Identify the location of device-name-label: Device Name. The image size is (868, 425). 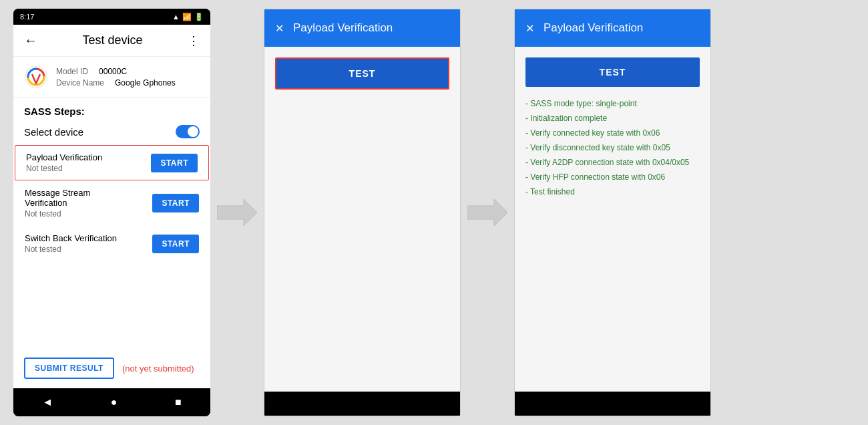
(80, 83).